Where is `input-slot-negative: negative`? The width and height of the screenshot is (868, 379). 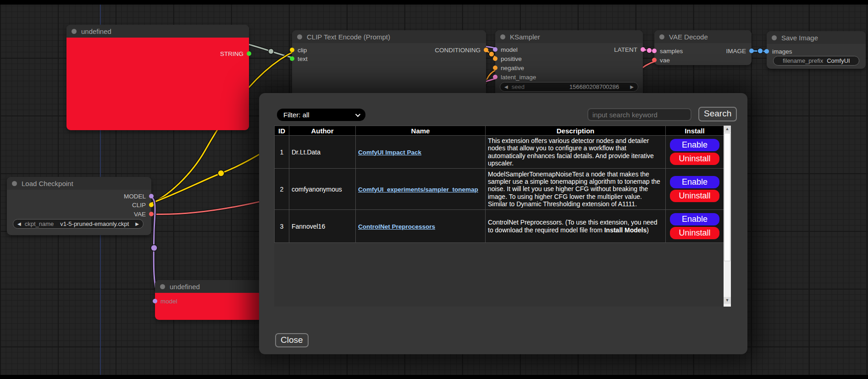 input-slot-negative: negative is located at coordinates (509, 68).